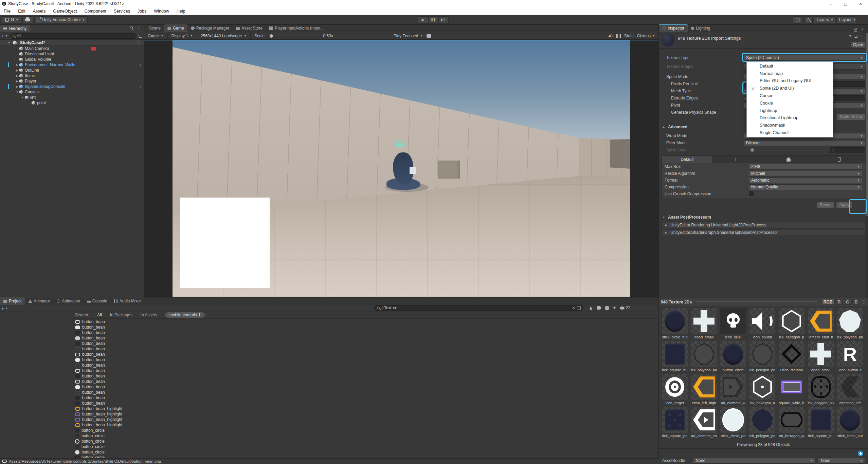  Describe the element at coordinates (798, 20) in the screenshot. I see `undo-history-button` at that location.